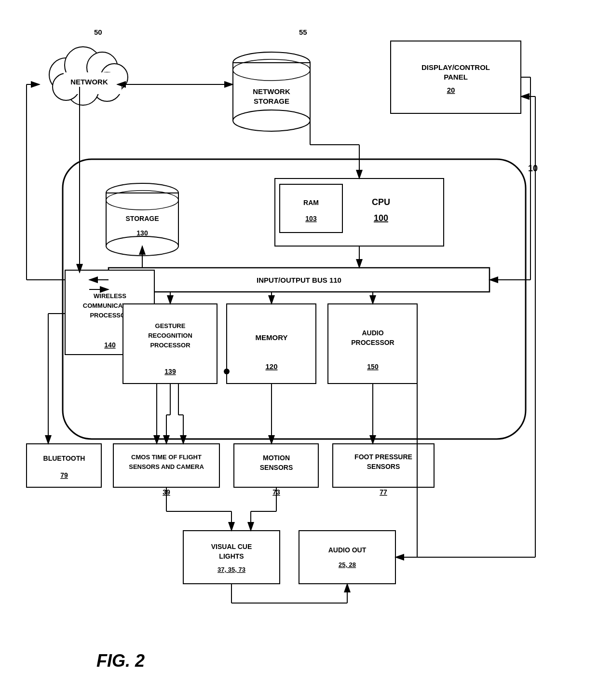 The width and height of the screenshot is (598, 700). What do you see at coordinates (311, 219) in the screenshot?
I see `svg-text: 103` at bounding box center [311, 219].